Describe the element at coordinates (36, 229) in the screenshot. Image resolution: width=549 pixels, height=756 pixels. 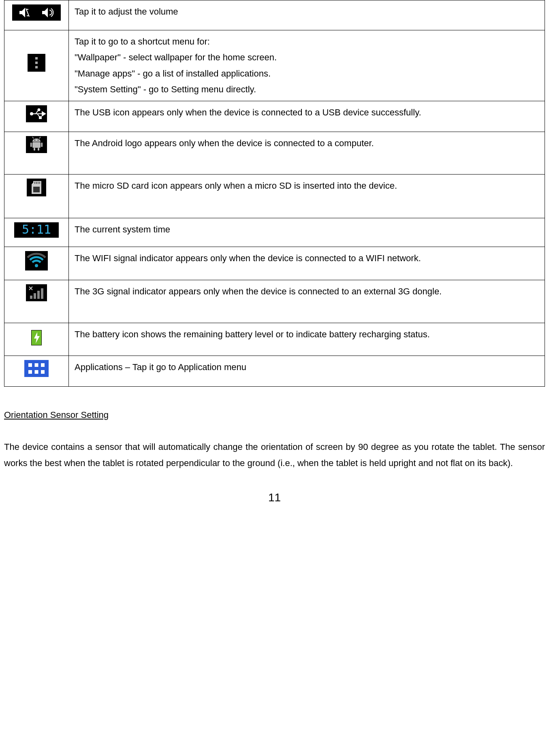
I see `time-label: 5:11` at that location.